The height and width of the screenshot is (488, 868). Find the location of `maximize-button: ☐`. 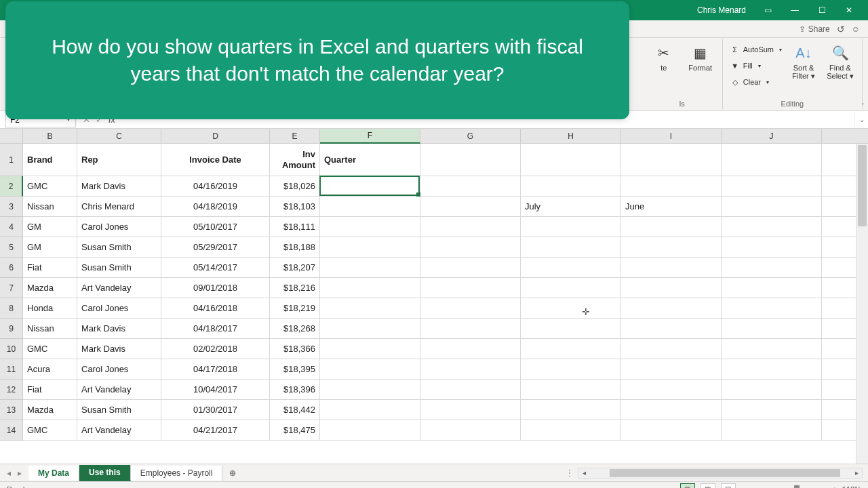

maximize-button: ☐ is located at coordinates (822, 10).